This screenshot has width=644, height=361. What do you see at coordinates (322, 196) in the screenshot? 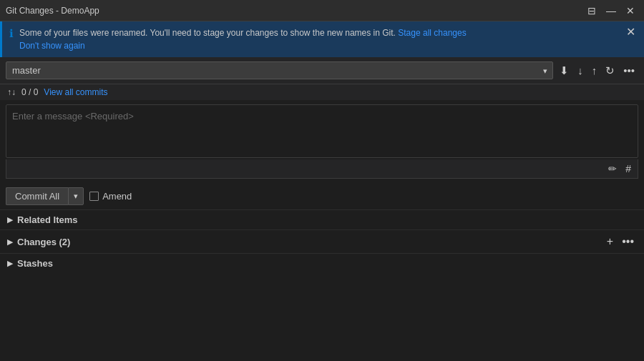
I see `commit-action-row: Commit All ▾ Amend` at bounding box center [322, 196].